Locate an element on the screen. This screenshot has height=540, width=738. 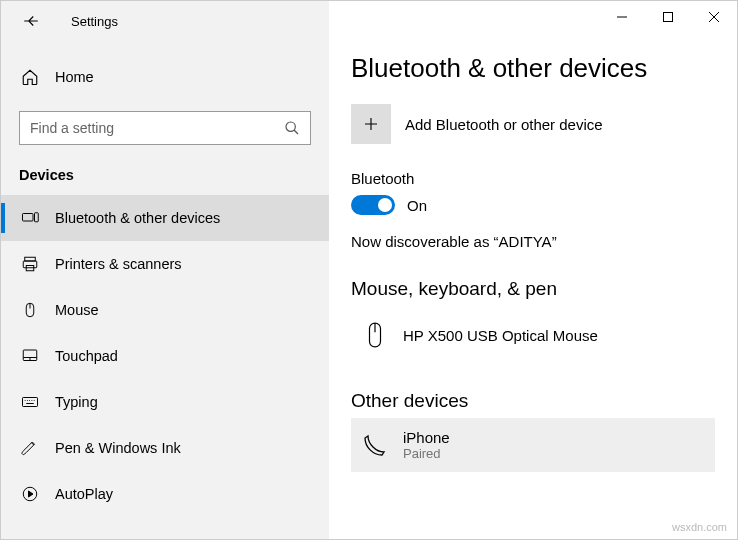
mouse-device-icon is located at coordinates (375, 335).